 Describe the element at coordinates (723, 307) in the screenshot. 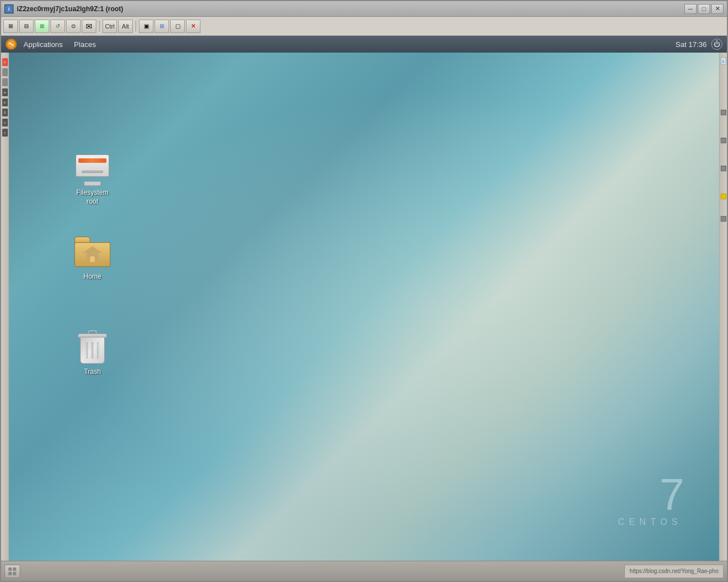

I see `right-strip: Z` at that location.